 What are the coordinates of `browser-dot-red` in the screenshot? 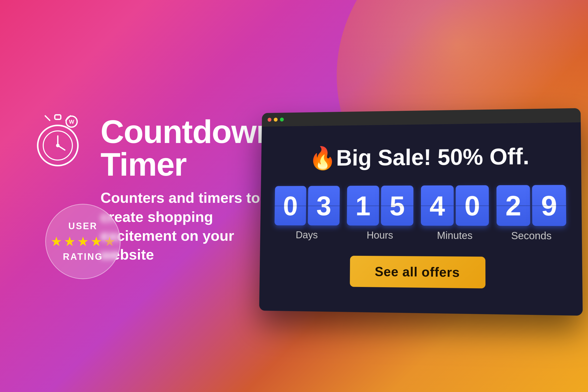 It's located at (269, 120).